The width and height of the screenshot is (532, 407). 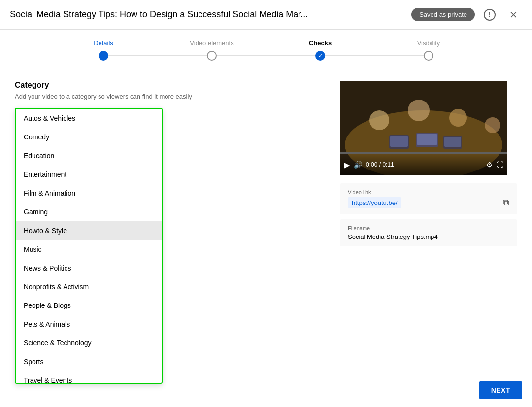 I want to click on step-visibility-circle, so click(x=429, y=56).